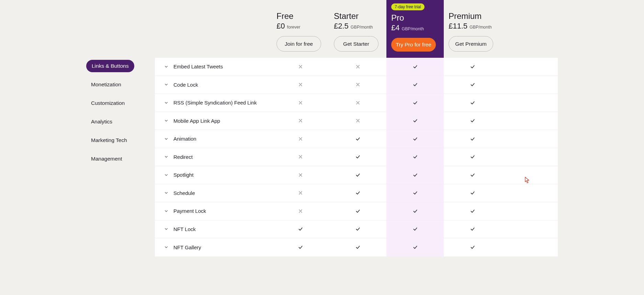 The width and height of the screenshot is (644, 295). Describe the element at coordinates (415, 28) in the screenshot. I see `plan-price-row: £4GBP/month` at that location.